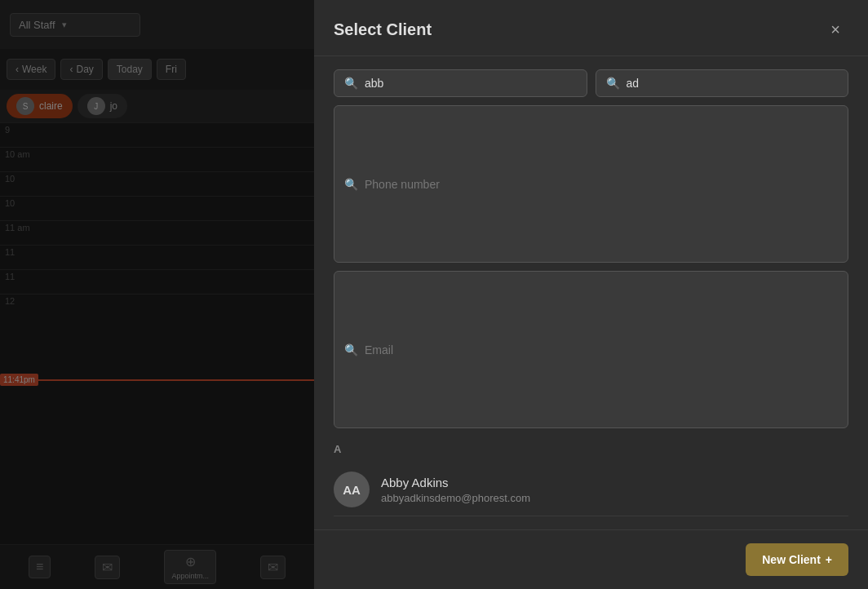 The height and width of the screenshot is (589, 868). I want to click on client-list-item: AA Abby Adkins abbyadkinsdemo@phorest.co…, so click(591, 489).